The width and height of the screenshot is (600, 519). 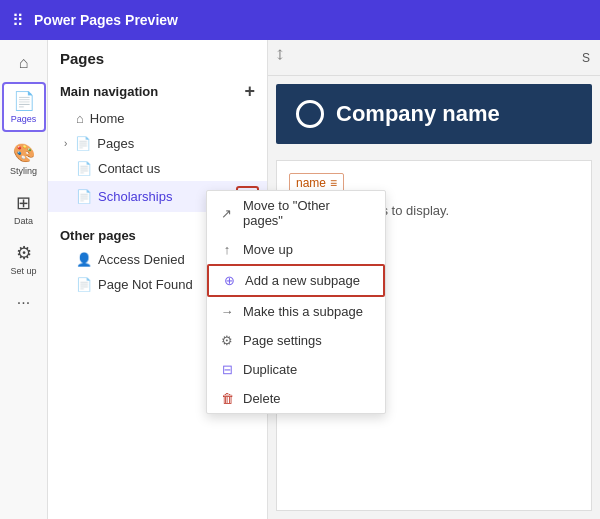 I want to click on nav-item-home: ⌂ Home, so click(x=158, y=118).